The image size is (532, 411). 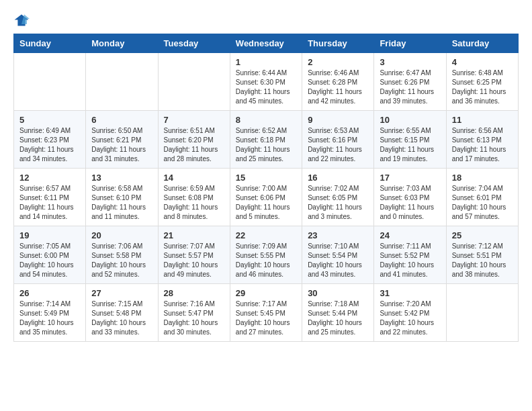 What do you see at coordinates (410, 120) in the screenshot?
I see `day-number: 10` at bounding box center [410, 120].